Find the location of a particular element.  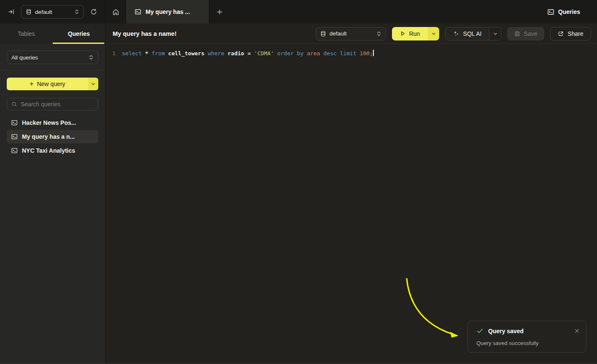

sidebar-tab-tables: Tables is located at coordinates (26, 34).